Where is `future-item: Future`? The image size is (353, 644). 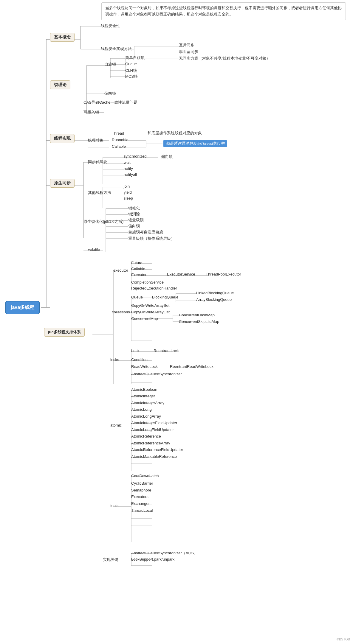 future-item: Future is located at coordinates (137, 263).